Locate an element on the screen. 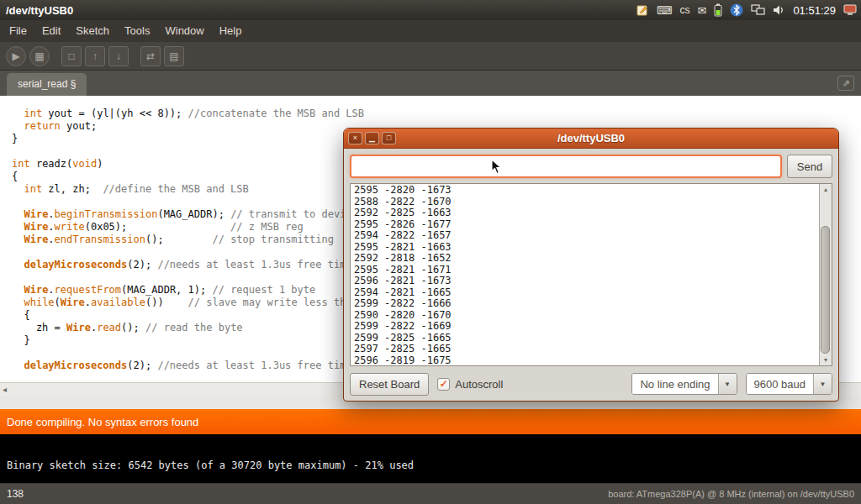 The width and height of the screenshot is (861, 504). window-buttons: × ▁ □ is located at coordinates (370, 138).